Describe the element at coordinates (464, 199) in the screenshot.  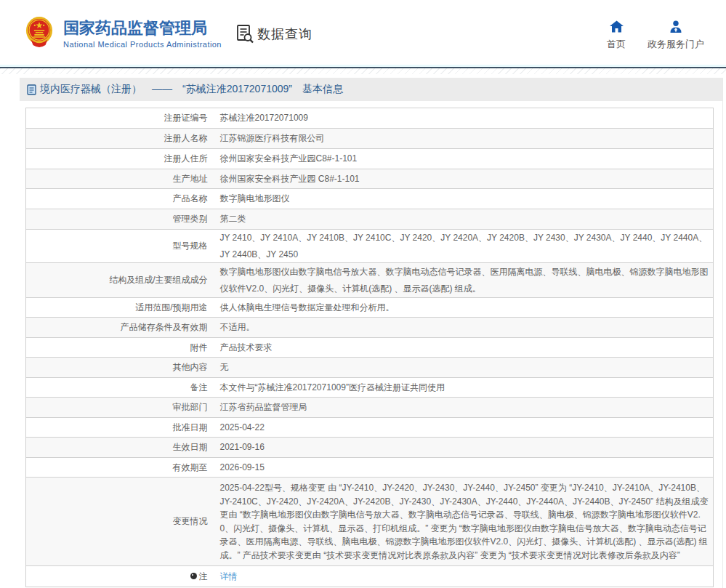
I see `row-value: 数字脑电地形图仪` at that location.